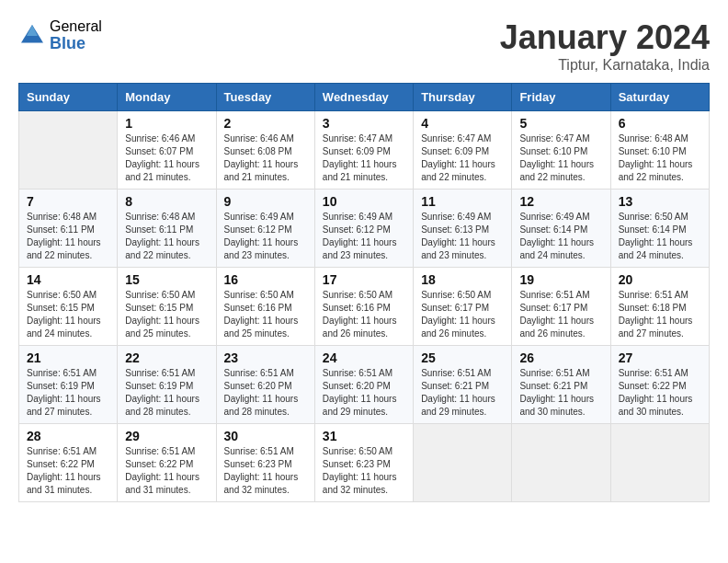 This screenshot has height=563, width=728. Describe the element at coordinates (463, 98) in the screenshot. I see `column-header-thursday: Thursday` at that location.